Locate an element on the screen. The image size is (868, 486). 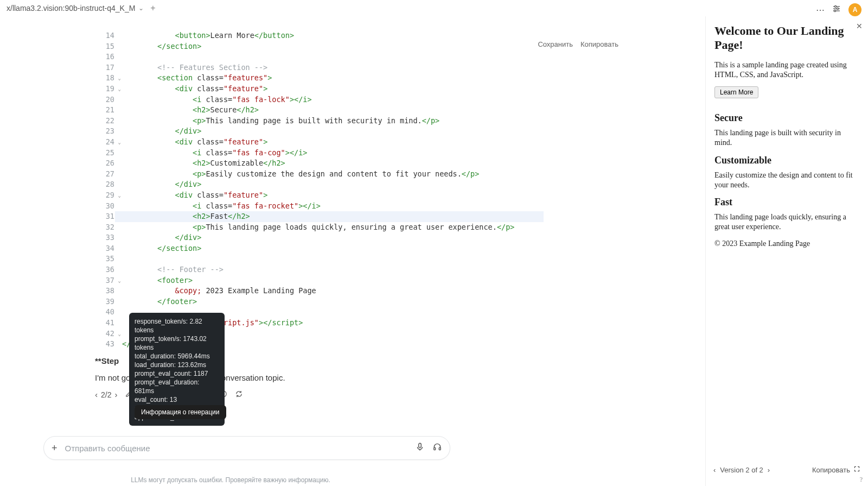
version-prev-button: ‹ is located at coordinates (714, 470).